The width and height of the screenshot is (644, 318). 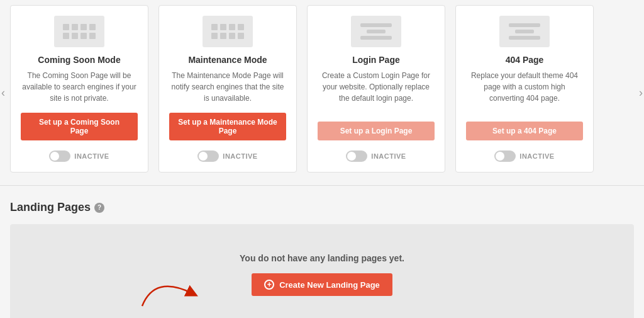 What do you see at coordinates (79, 60) in the screenshot?
I see `card-coming-soon-title: Coming Soon Mode` at bounding box center [79, 60].